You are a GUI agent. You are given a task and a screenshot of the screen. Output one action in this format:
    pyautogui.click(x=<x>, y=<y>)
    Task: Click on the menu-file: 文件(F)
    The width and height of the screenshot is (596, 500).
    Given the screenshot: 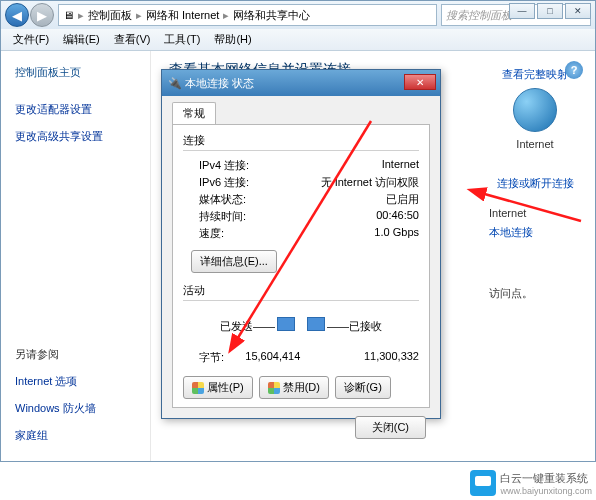 What is the action you would take?
    pyautogui.click(x=31, y=40)
    